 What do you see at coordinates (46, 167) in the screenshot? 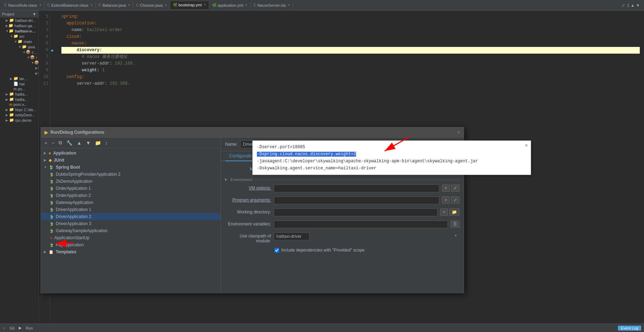
I see `group-arrow-spring: ▼` at bounding box center [46, 167].